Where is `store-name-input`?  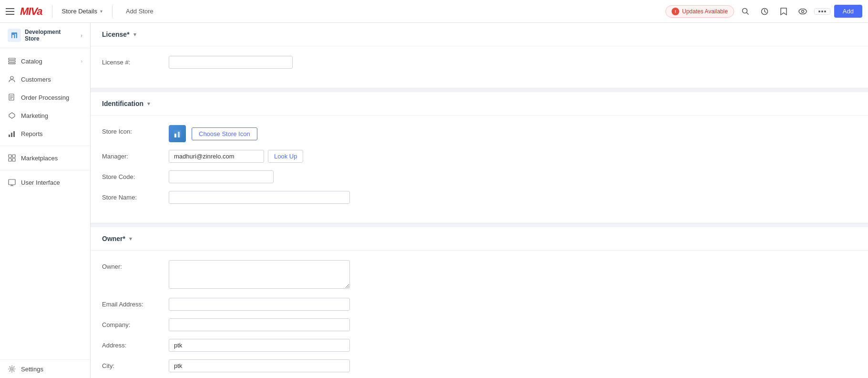 store-name-input is located at coordinates (259, 198).